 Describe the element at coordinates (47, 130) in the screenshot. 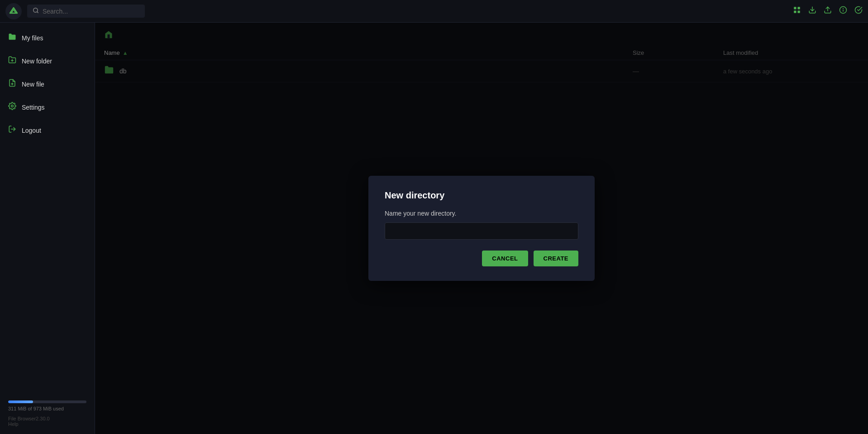

I see `sidebar-item-logout: Logout` at that location.